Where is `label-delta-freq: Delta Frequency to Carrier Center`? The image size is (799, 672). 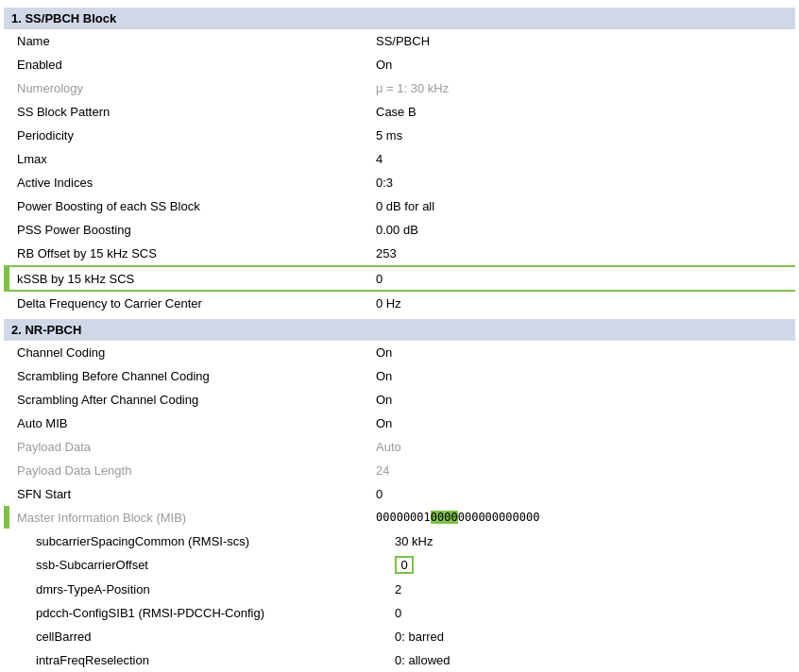 label-delta-freq: Delta Frequency to Carrier Center is located at coordinates (196, 304).